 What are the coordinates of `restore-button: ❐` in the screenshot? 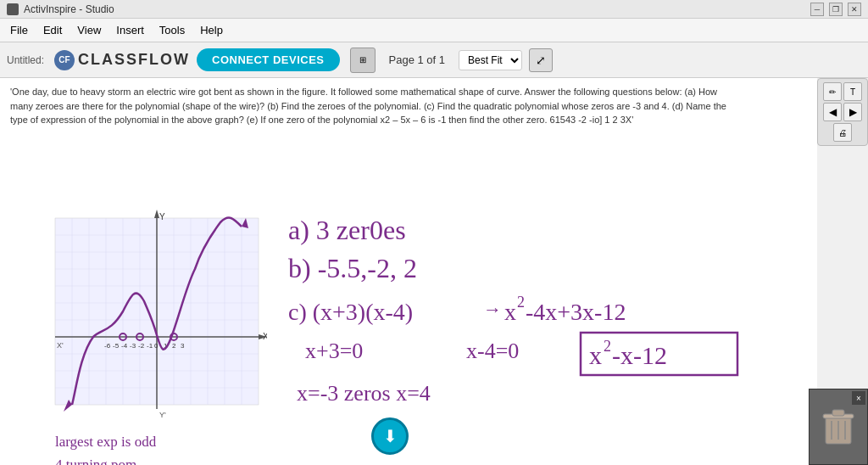 It's located at (836, 9).